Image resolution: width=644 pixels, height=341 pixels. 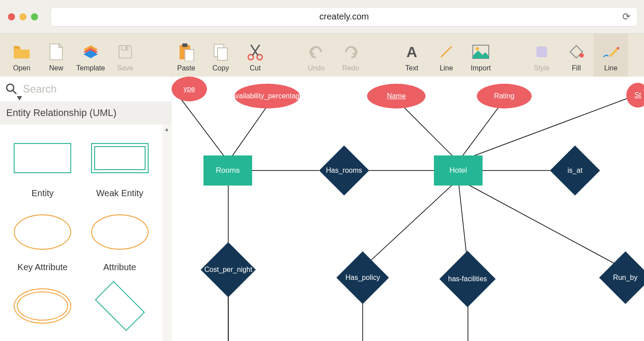 I want to click on scrollbar: ▲, so click(x=167, y=233).